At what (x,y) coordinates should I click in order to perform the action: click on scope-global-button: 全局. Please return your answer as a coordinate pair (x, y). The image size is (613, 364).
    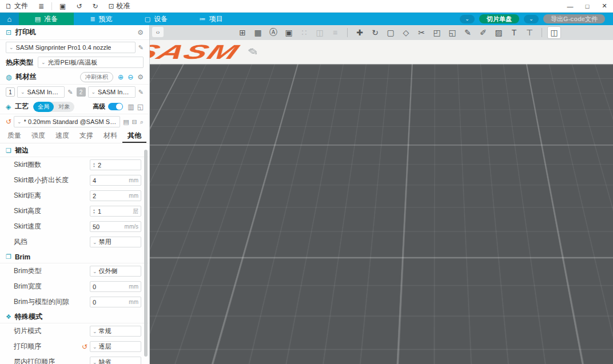
    Looking at the image, I should click on (43, 107).